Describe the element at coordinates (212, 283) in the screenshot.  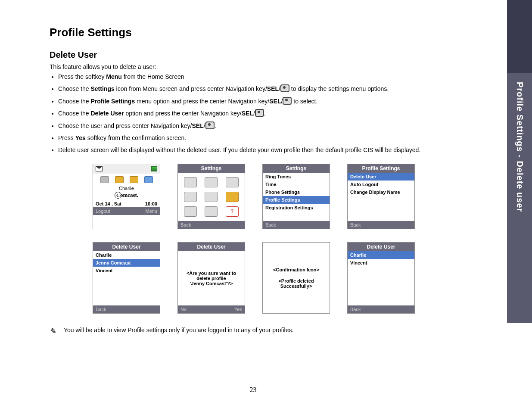
I see `confirm-line: 'Jenny Comcast'?>` at that location.